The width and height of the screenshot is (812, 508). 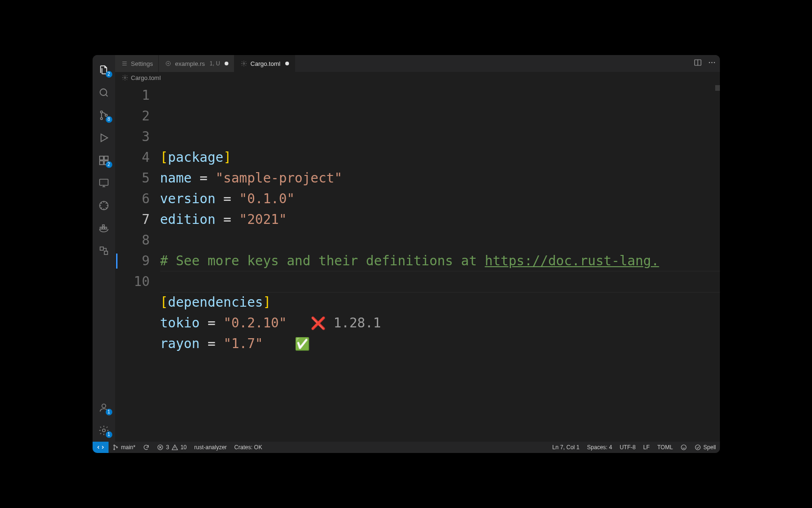 I want to click on tab-label: example.rs, so click(x=190, y=64).